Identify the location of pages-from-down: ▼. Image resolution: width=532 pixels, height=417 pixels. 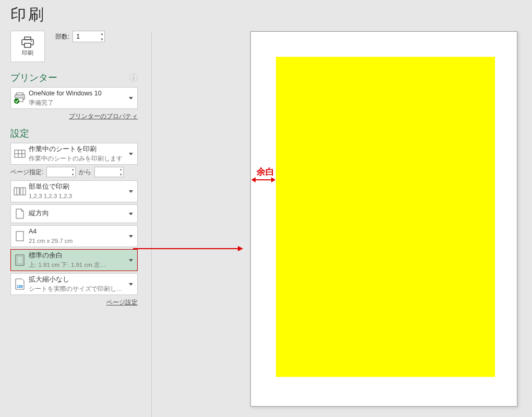
(73, 175).